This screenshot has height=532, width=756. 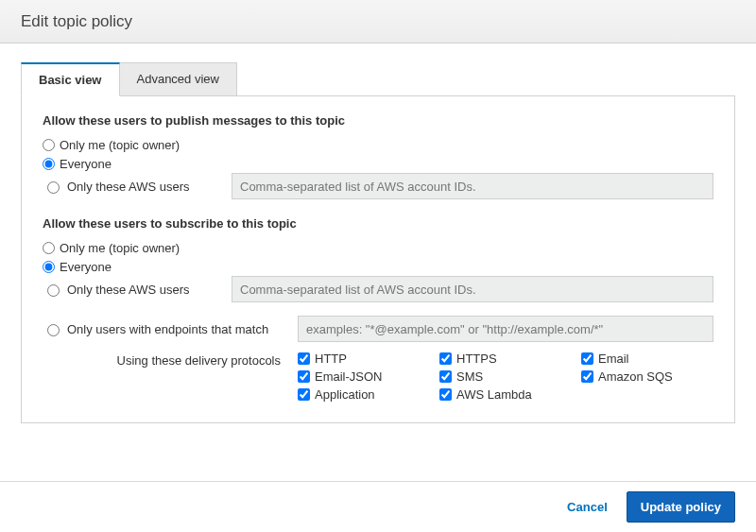 I want to click on publish-only-me-label: Only me (topic owner), so click(x=119, y=146).